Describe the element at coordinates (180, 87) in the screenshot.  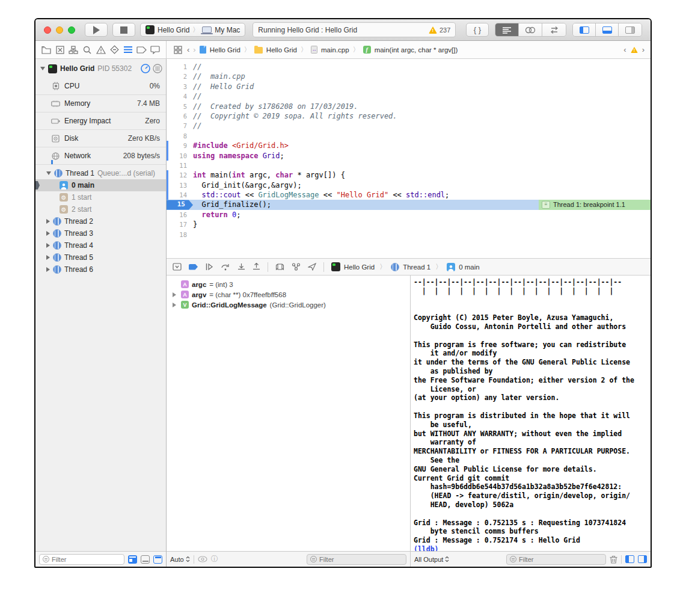
I see `line-number: 3` at that location.